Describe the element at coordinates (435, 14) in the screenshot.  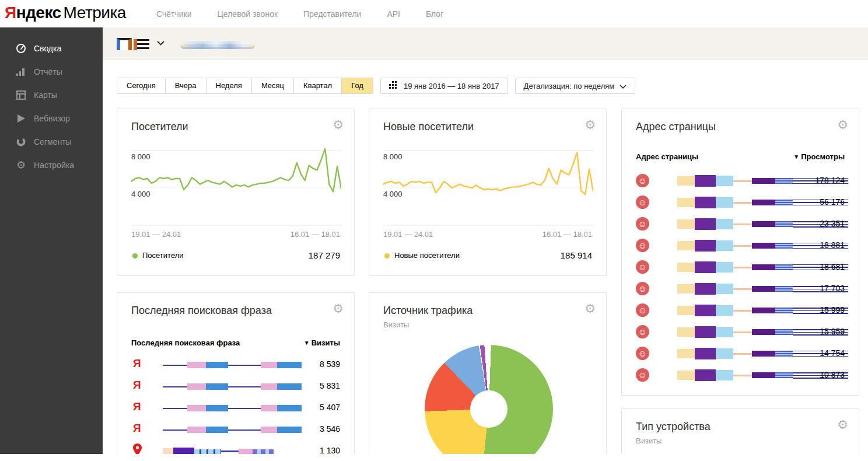
I see `nav-blog: Блог` at that location.